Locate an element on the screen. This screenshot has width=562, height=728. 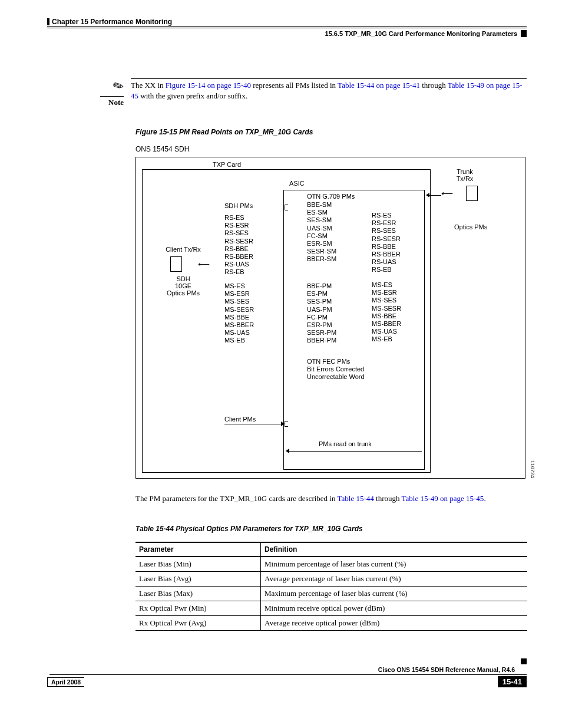
sm-list: BBE-SM ES-SM SES-SM UAS-SM FC-SM ESR-SM … is located at coordinates (322, 232).